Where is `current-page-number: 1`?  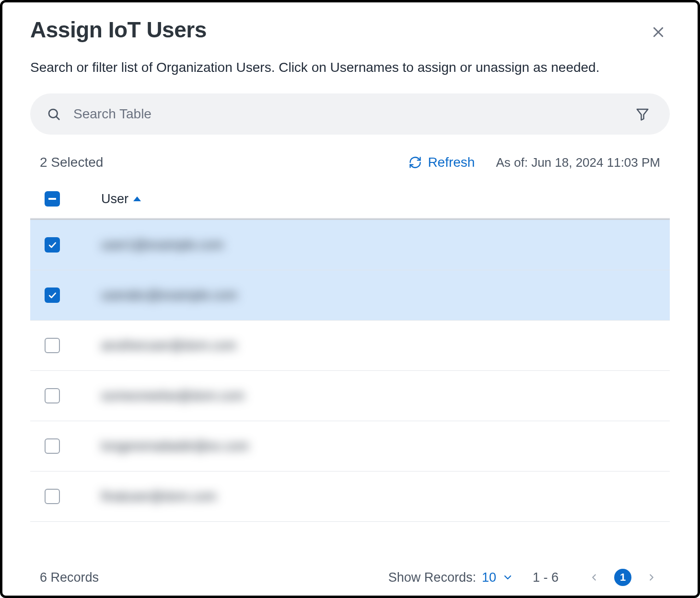
current-page-number: 1 is located at coordinates (623, 577).